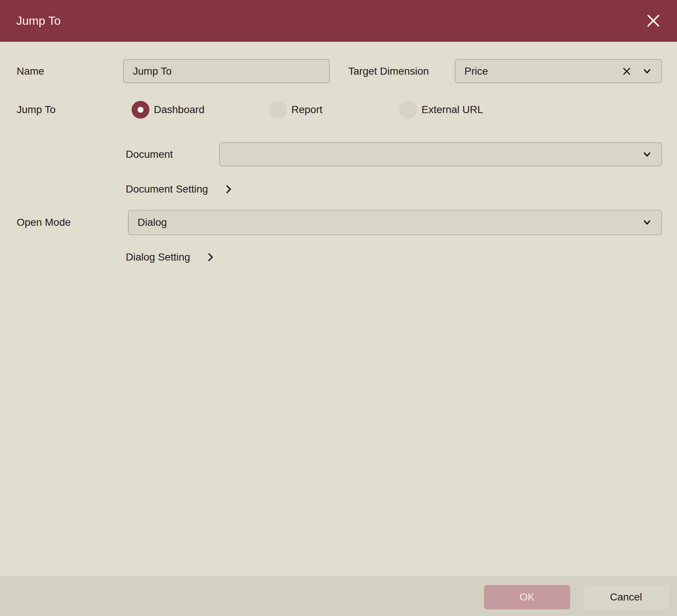 The height and width of the screenshot is (616, 677). What do you see at coordinates (226, 71) in the screenshot?
I see `name-input` at bounding box center [226, 71].